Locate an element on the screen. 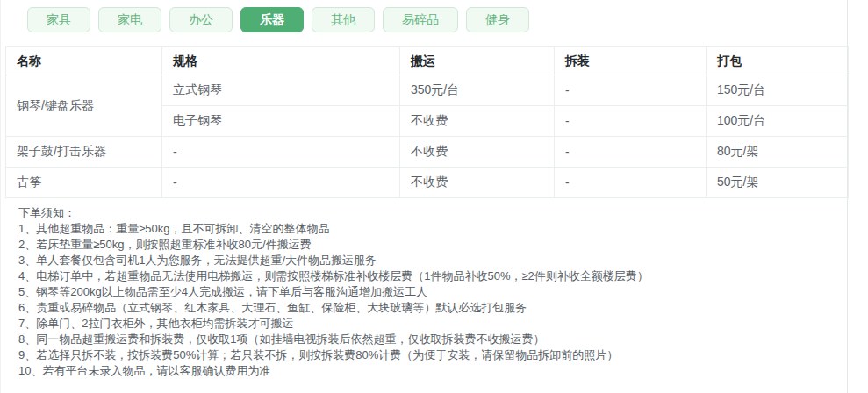 The image size is (868, 393). cell-name: 架子鼓/打击乐器 is located at coordinates (84, 153).